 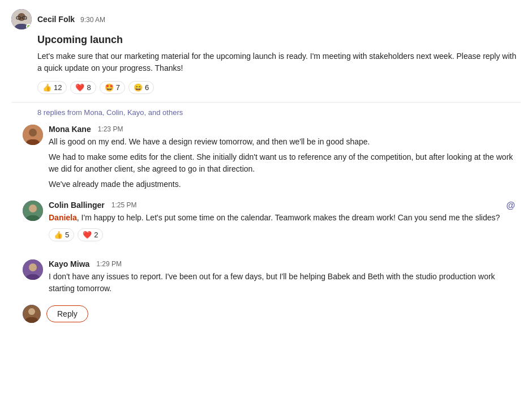 What do you see at coordinates (285, 225) in the screenshot?
I see `reply-content: Colin Ballinger 1:25 PM Daniela, I'm hap…` at bounding box center [285, 225].